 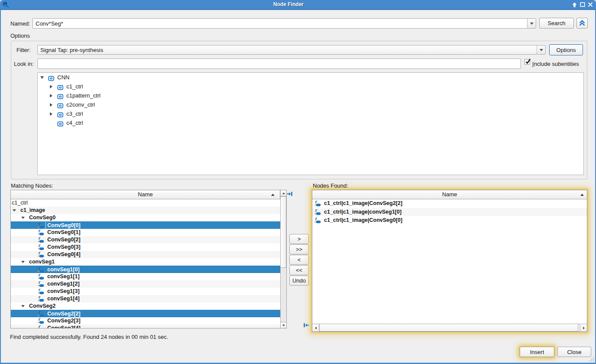 What do you see at coordinates (299, 281) in the screenshot?
I see `undo-button: Undo` at bounding box center [299, 281].